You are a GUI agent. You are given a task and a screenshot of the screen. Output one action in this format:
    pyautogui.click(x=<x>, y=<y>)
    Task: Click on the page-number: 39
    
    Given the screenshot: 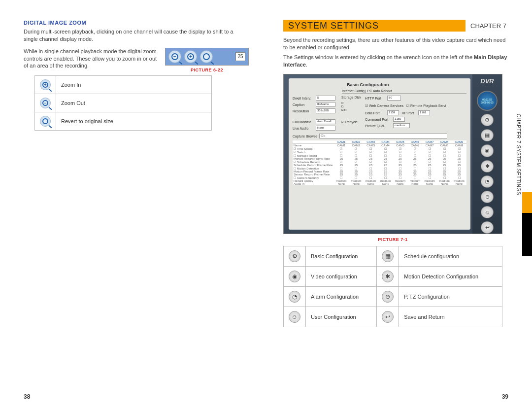 What is the action you would take?
    pyautogui.click(x=505, y=397)
    